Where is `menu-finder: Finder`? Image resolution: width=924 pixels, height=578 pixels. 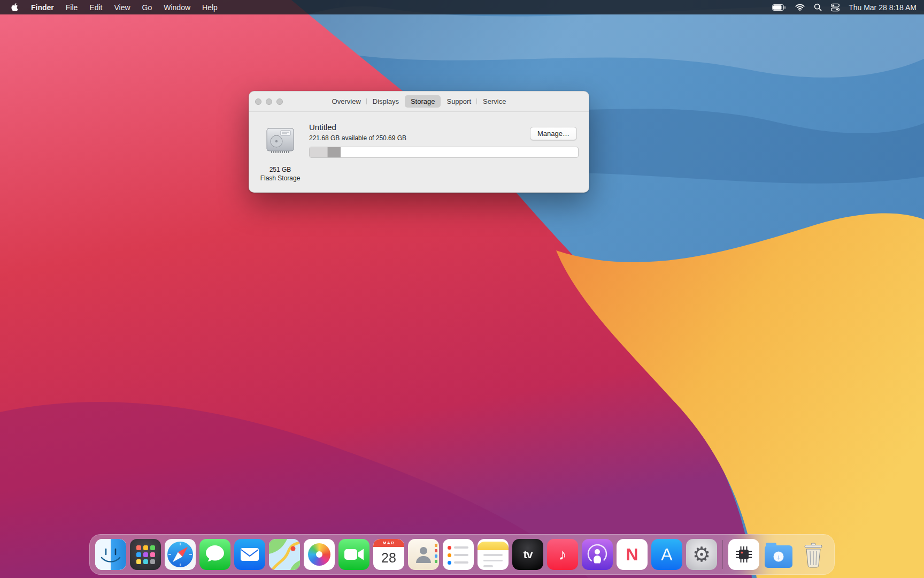 menu-finder: Finder is located at coordinates (43, 7).